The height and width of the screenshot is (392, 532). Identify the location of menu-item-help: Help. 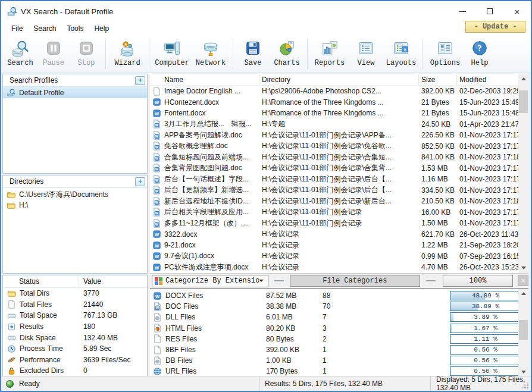
(101, 29).